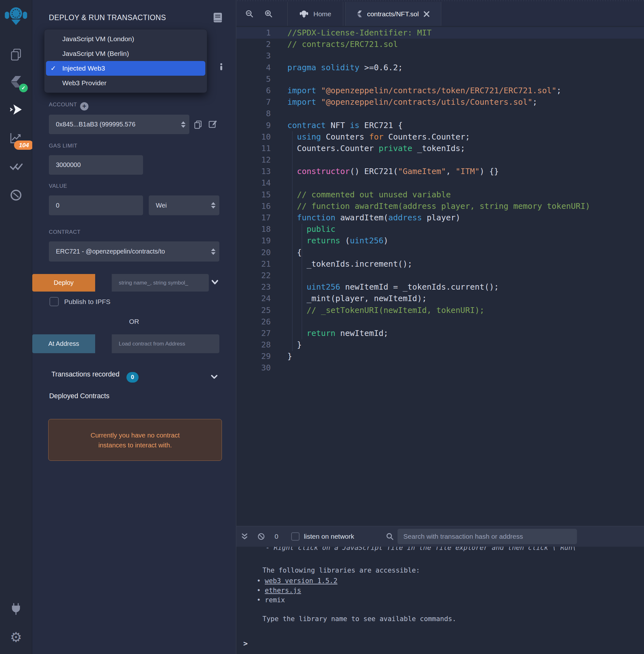 The height and width of the screenshot is (654, 644). I want to click on collapse-terminal-icon, so click(245, 537).